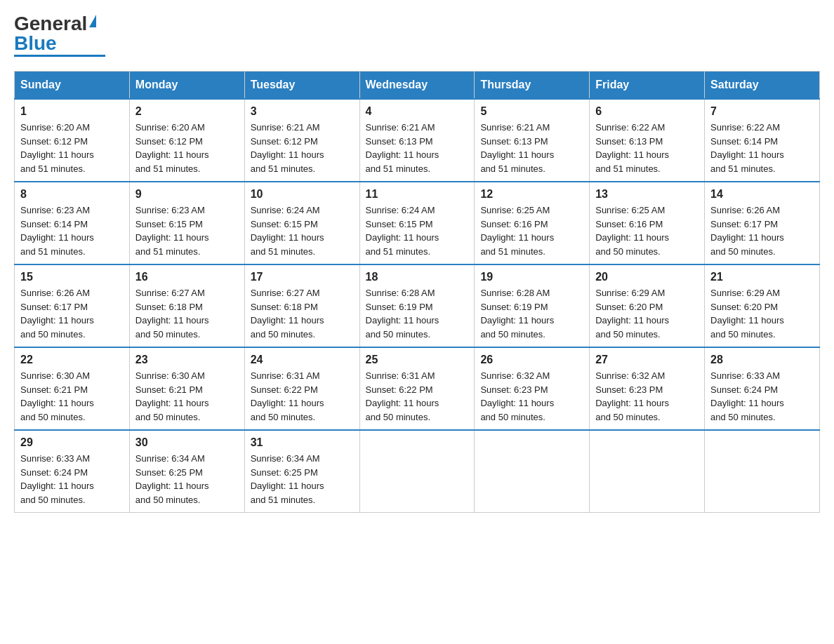 Image resolution: width=834 pixels, height=644 pixels. I want to click on day-number: 9, so click(187, 194).